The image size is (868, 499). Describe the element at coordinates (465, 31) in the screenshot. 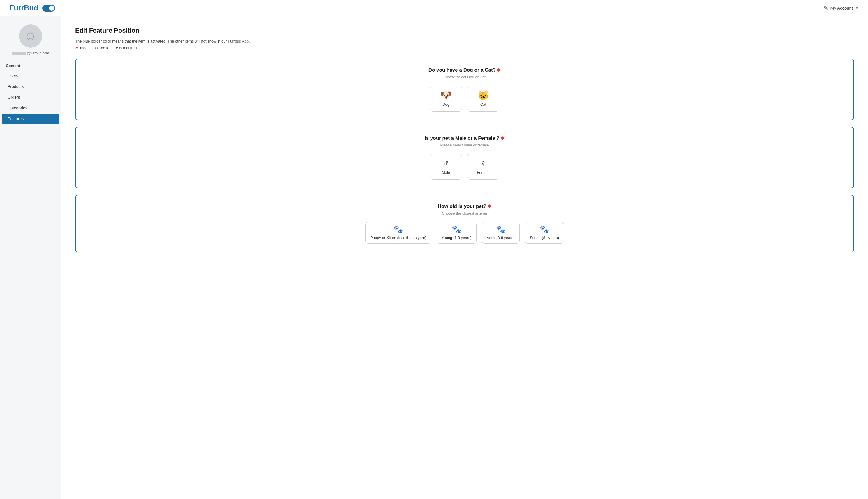

I see `page-title: Edit Feature Position` at that location.